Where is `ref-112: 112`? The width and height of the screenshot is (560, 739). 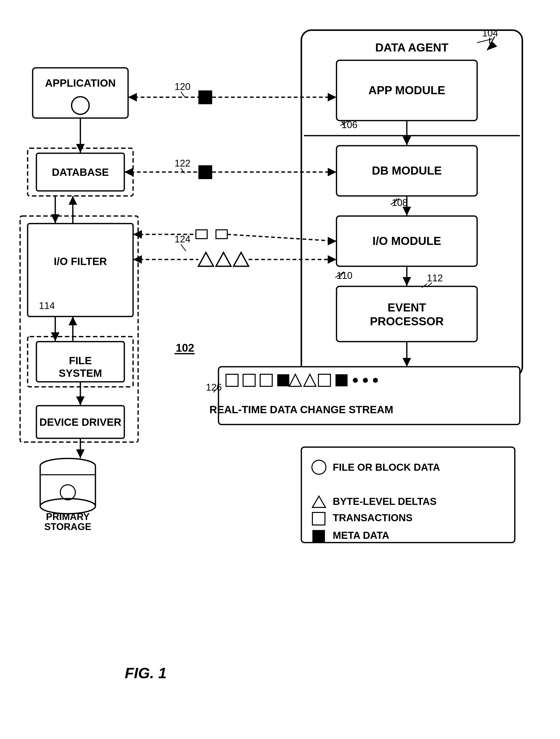
ref-112: 112 is located at coordinates (435, 278).